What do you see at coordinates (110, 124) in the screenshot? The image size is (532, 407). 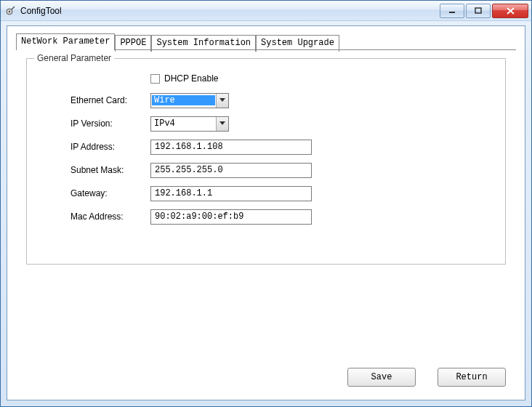 I see `ipversion-label: IP Version:` at bounding box center [110, 124].